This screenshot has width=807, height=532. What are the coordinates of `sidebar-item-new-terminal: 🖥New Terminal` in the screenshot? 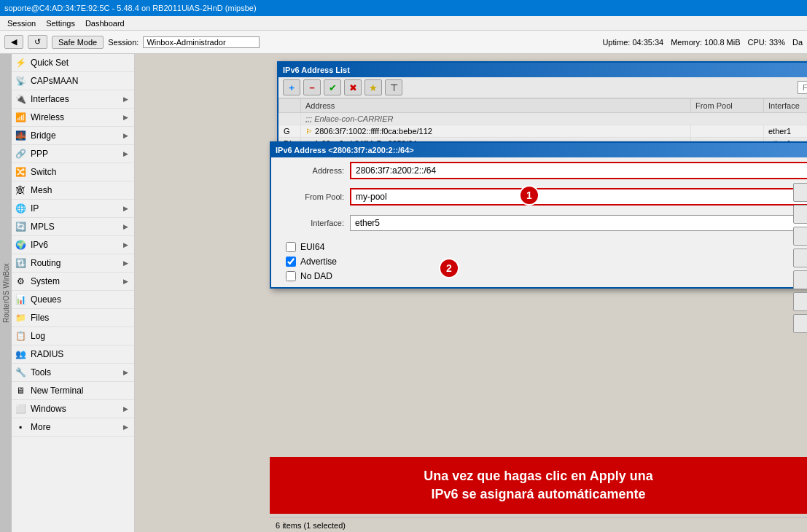 It's located at (67, 391).